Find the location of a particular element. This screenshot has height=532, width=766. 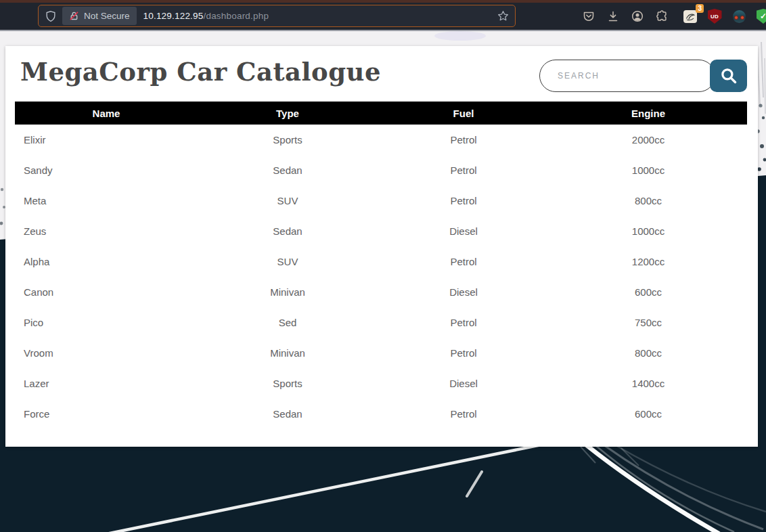

green-shield-glyph: ✓ is located at coordinates (761, 16).